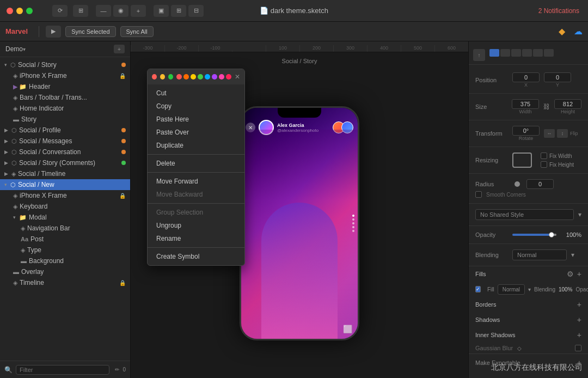 This screenshot has width=588, height=378. I want to click on layer-item-social-new: ▾ ⬡ Social / New, so click(65, 185).